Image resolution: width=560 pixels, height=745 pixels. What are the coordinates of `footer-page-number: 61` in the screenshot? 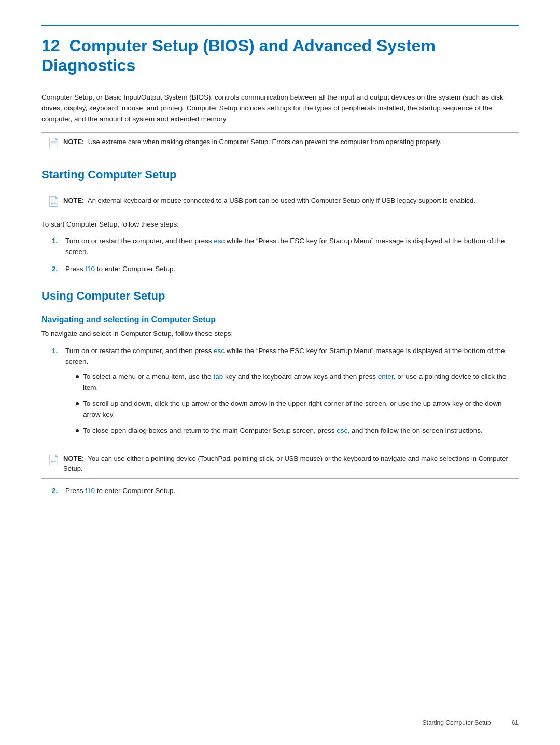 It's located at (515, 723).